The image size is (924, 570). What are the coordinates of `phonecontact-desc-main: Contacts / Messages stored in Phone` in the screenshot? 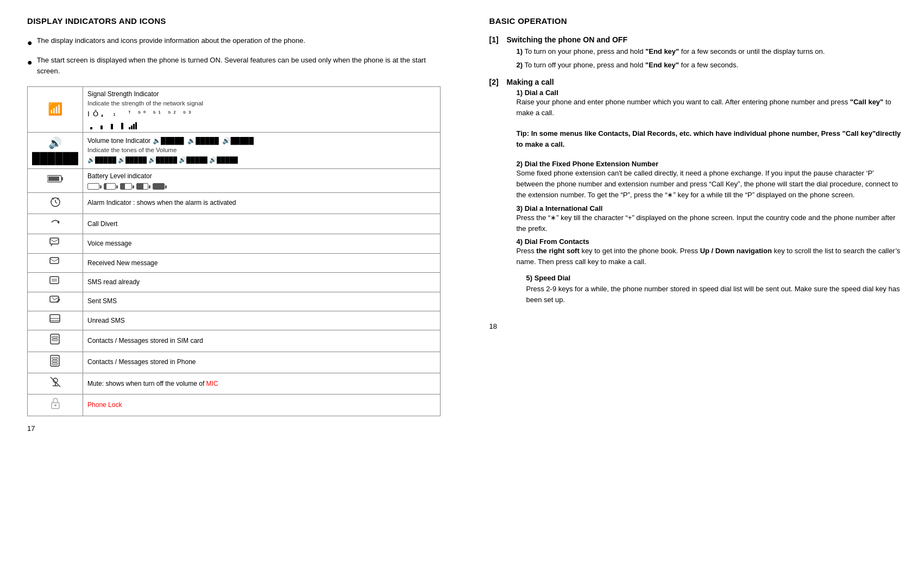 It's located at (141, 362).